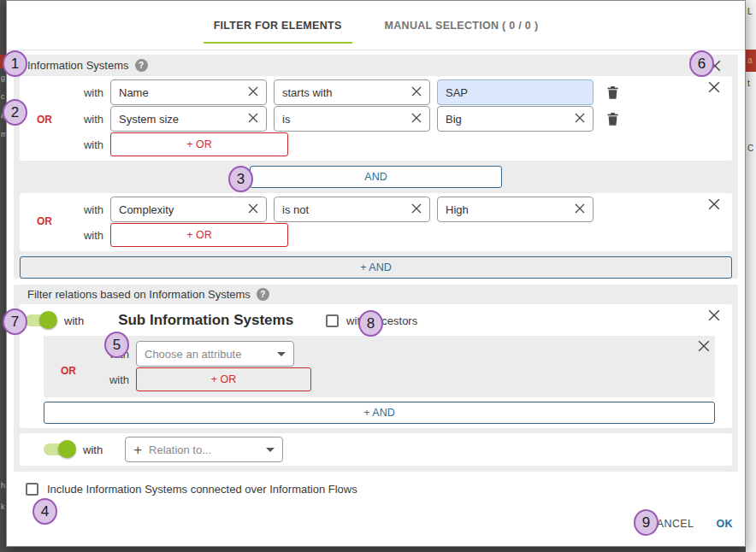 This screenshot has height=552, width=756. What do you see at coordinates (376, 177) in the screenshot?
I see `and-button: AND` at bounding box center [376, 177].